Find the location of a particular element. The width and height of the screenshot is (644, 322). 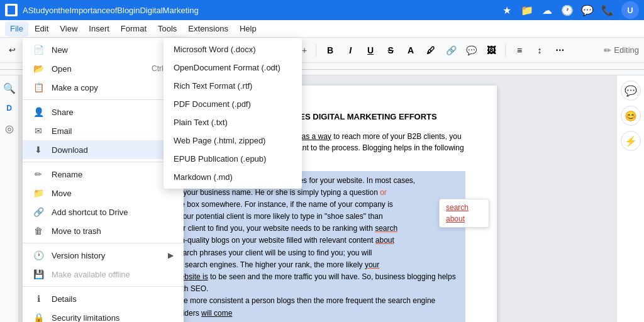

offline-icon: 💾 is located at coordinates (38, 274).